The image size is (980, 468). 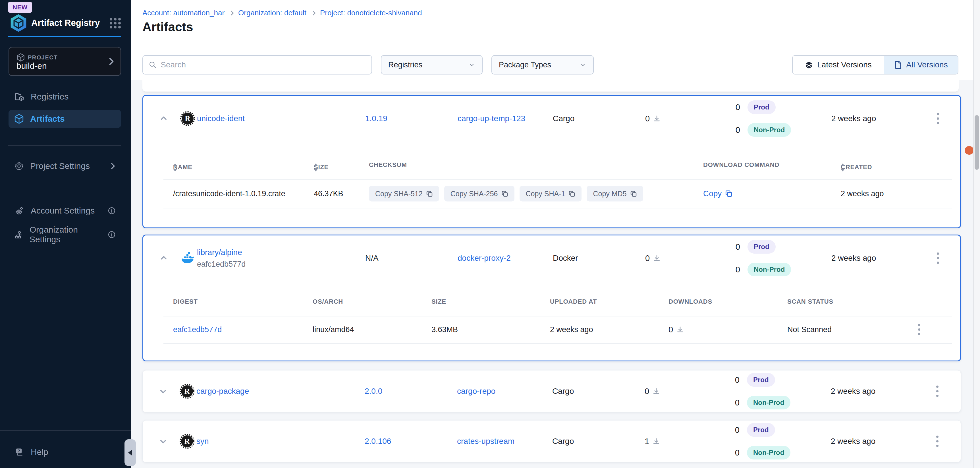 What do you see at coordinates (65, 234) in the screenshot?
I see `sidebar-item-organization-settings: Organization Settings` at bounding box center [65, 234].